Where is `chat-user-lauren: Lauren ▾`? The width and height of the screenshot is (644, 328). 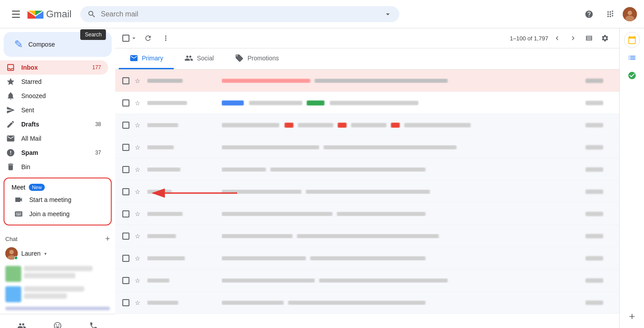
chat-user-lauren: Lauren ▾ is located at coordinates (58, 253).